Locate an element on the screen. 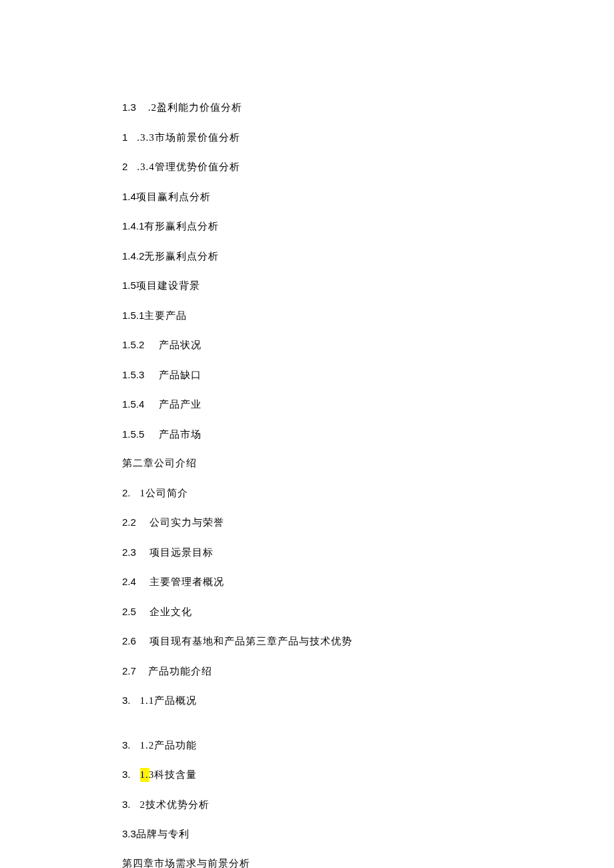 This screenshot has width=614, height=868. entry-text: 第二章公司介绍 is located at coordinates (160, 463).